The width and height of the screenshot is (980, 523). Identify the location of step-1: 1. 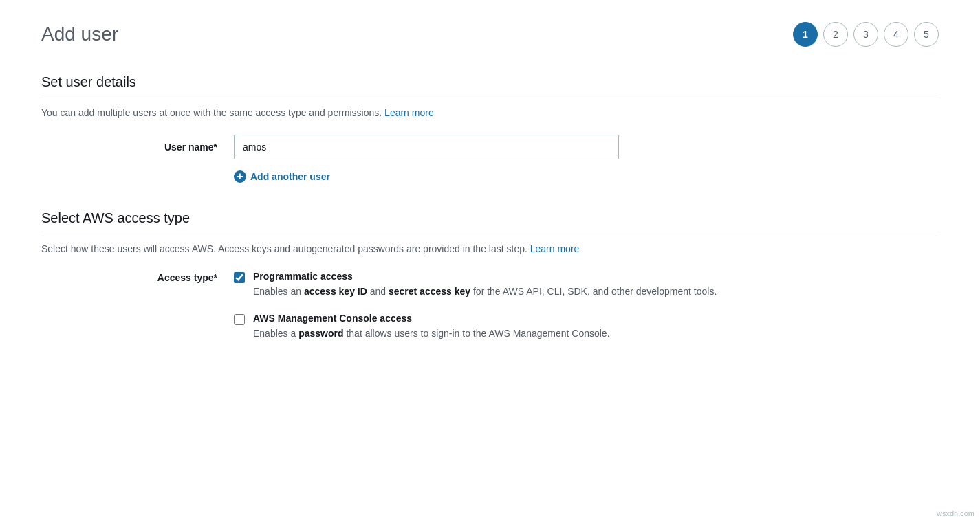
(805, 34).